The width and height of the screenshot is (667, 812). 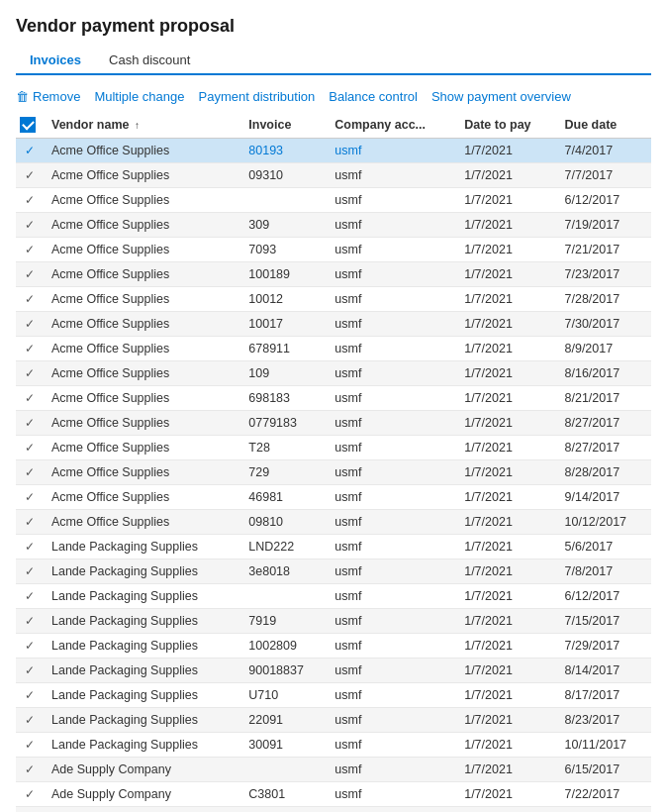 I want to click on table-row: ✓Acme Office Supplies7093usmf1/7/20217/2…, so click(x=334, y=250).